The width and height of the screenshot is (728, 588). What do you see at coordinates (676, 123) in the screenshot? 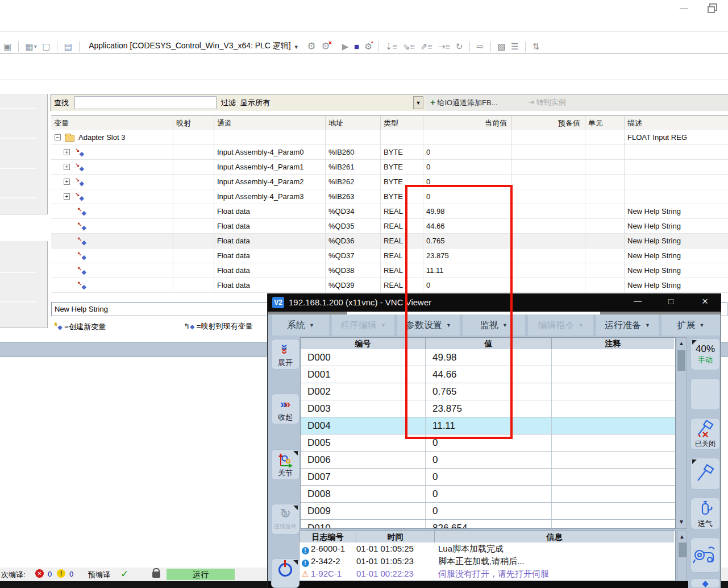
I see `column-header-description: 描述` at bounding box center [676, 123].